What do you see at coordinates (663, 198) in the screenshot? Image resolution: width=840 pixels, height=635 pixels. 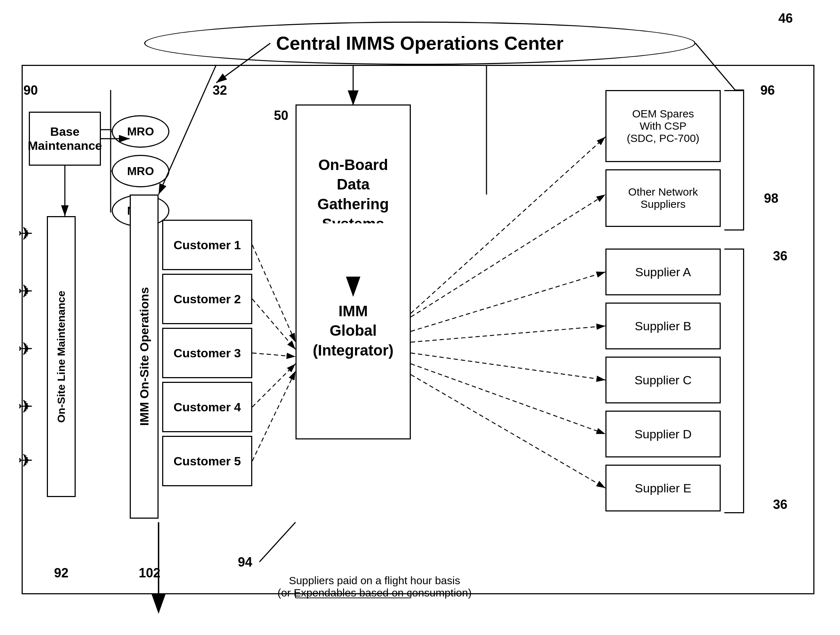 I see `other-network-box: Other Network Suppliers` at bounding box center [663, 198].